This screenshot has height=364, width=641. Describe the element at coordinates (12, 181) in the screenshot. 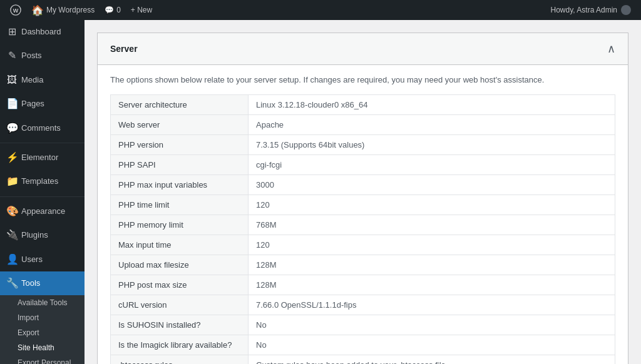

I see `templates-icon: 📁` at that location.